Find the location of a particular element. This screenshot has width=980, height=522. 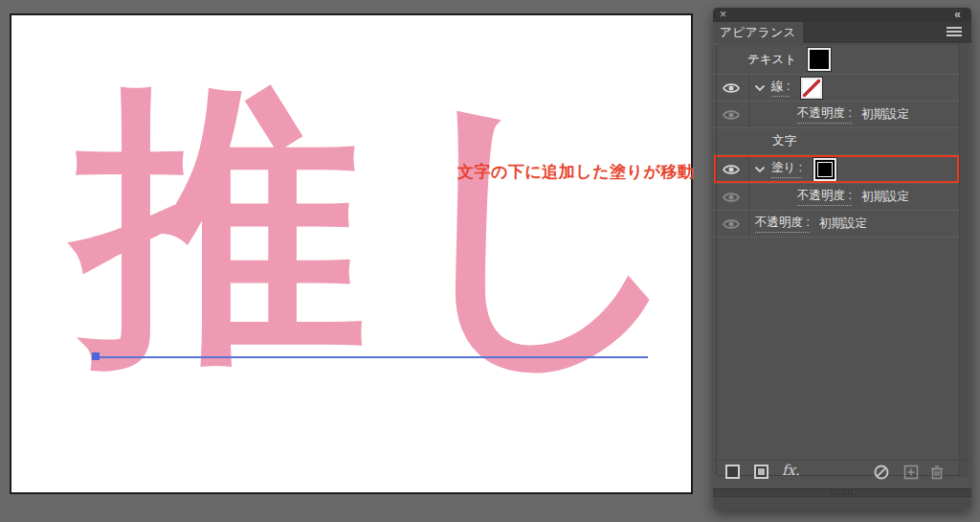

close-icon: × is located at coordinates (724, 15).